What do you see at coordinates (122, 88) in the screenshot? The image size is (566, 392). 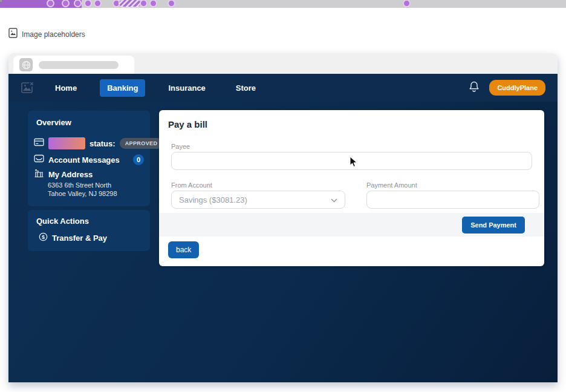 I see `nav-tab-banking: Banking` at bounding box center [122, 88].